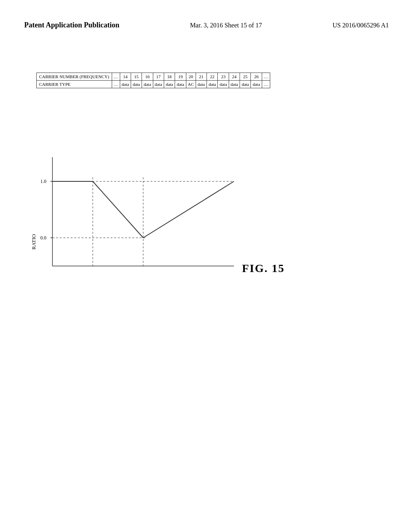  Describe the element at coordinates (223, 85) in the screenshot. I see `col-23-r2: data` at that location.